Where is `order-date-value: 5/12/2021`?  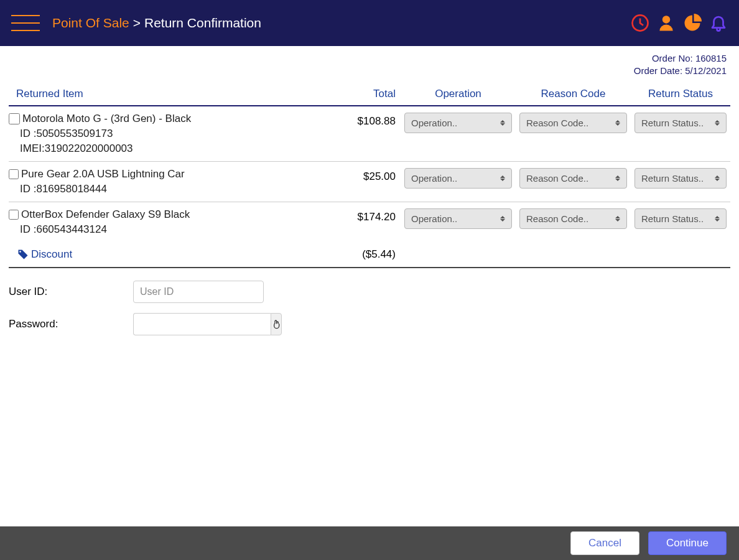
order-date-value: 5/12/2021 is located at coordinates (705, 71).